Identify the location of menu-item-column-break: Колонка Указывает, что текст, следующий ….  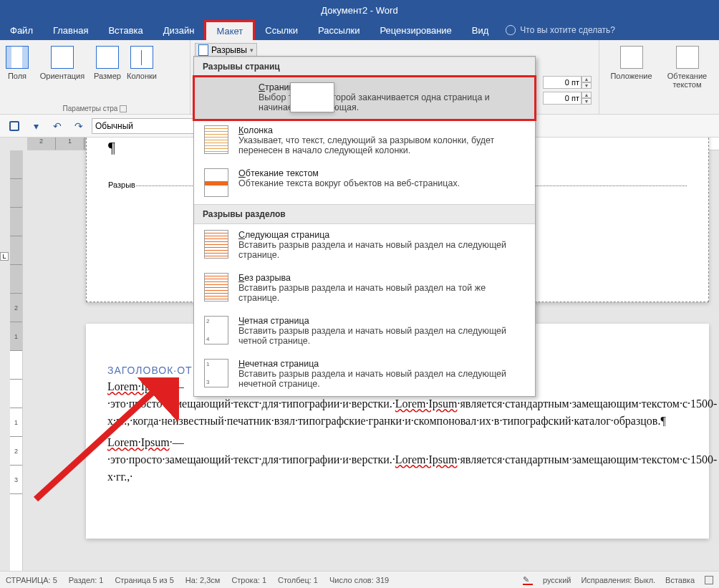
(365, 141).